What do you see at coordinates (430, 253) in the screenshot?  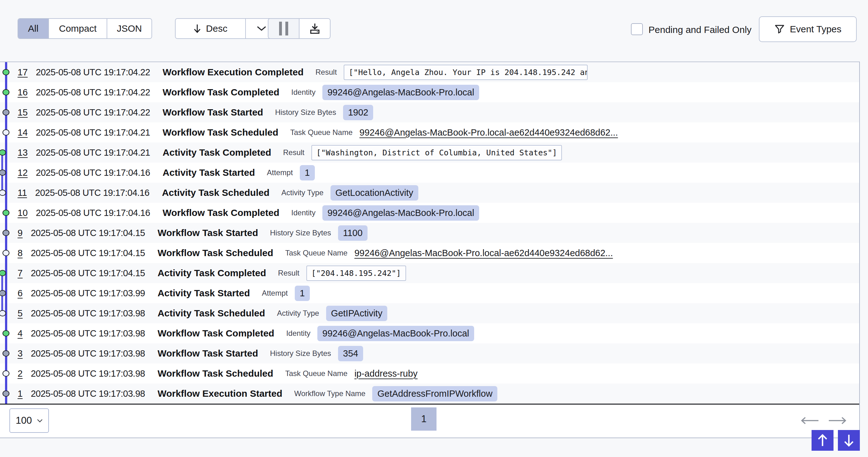 I see `event-row: 82025-05-08 UTC 19:17:04.15Workflow Task…` at bounding box center [430, 253].